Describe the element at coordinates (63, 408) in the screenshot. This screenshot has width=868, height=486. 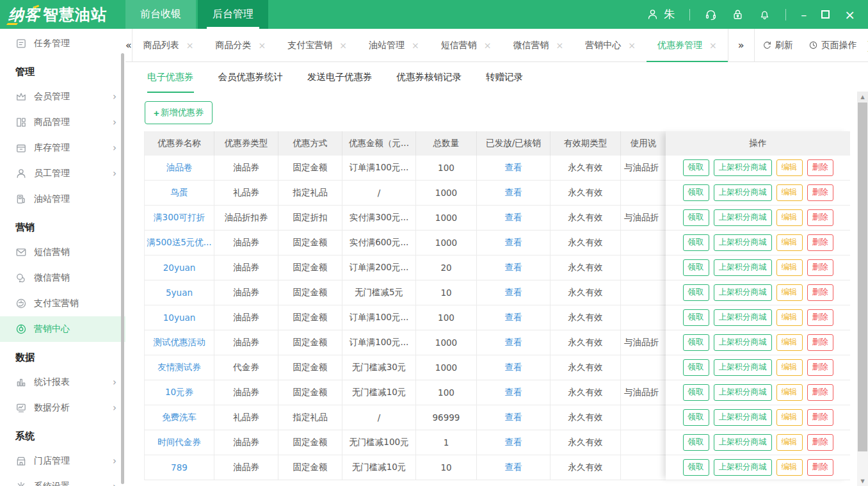
I see `sidebar-item-monitor: 数据分析›` at that location.